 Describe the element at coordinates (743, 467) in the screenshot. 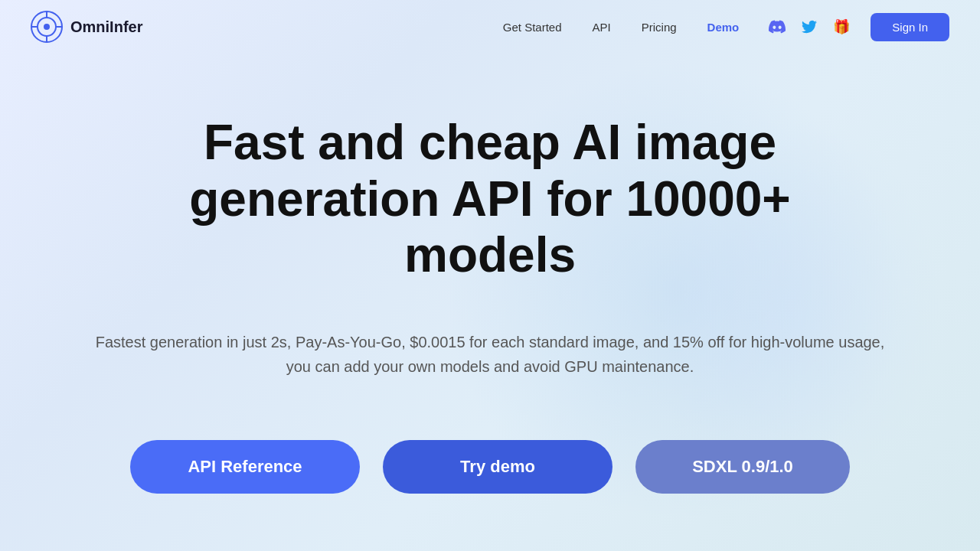

I see `sdxl-button: SDXL 0.9/1.0` at that location.